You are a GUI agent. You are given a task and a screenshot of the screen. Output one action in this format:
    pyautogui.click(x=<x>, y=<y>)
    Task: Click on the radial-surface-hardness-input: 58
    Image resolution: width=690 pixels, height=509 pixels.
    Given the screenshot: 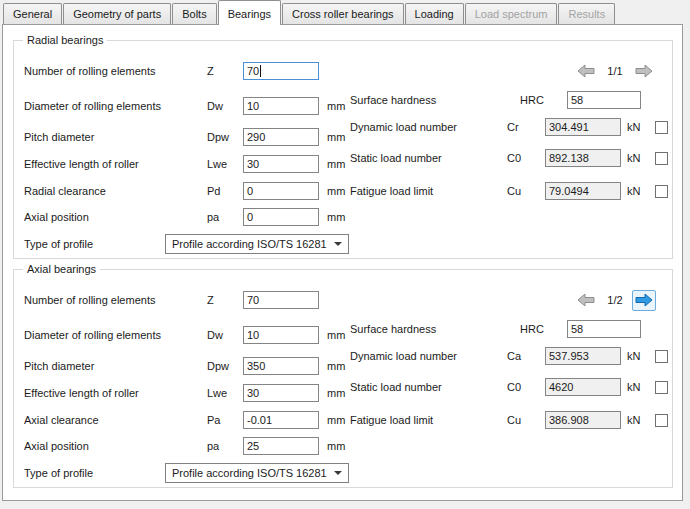 What is the action you would take?
    pyautogui.click(x=604, y=100)
    